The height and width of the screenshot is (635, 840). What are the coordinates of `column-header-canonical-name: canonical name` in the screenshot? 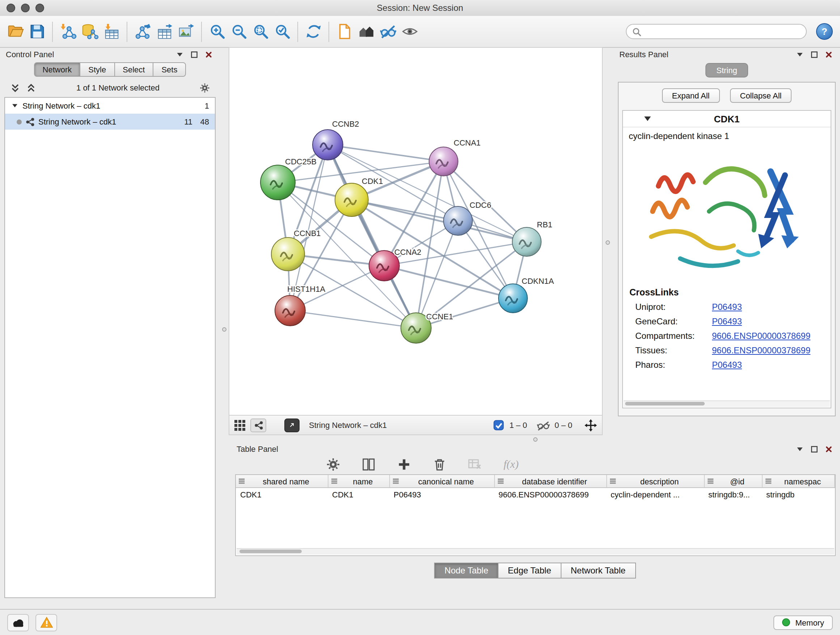 It's located at (442, 481).